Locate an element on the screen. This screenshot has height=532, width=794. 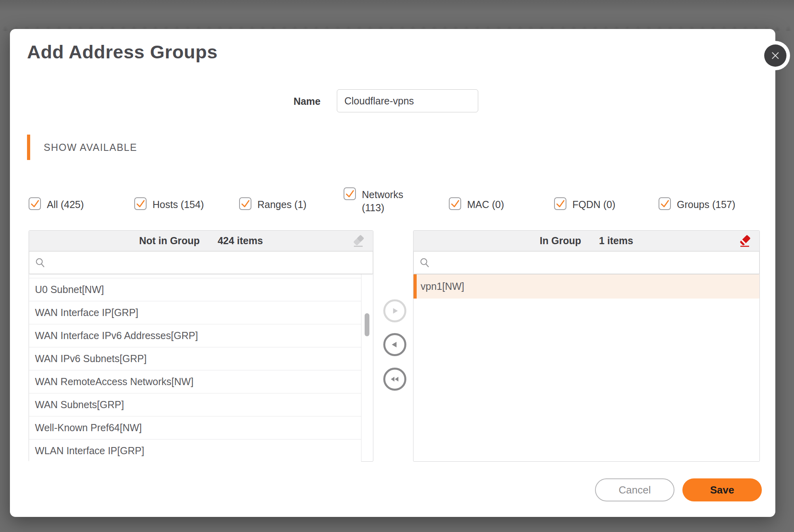
list-item: WAN Interface IPv6 Addresses[GRP] is located at coordinates (195, 336).